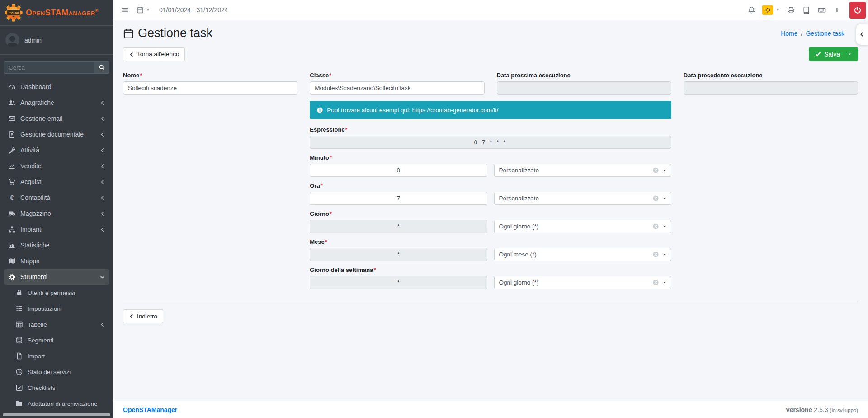 The width and height of the screenshot is (868, 418). Describe the element at coordinates (57, 182) in the screenshot. I see `sidebar-item-acquisti: Acquisti` at that location.